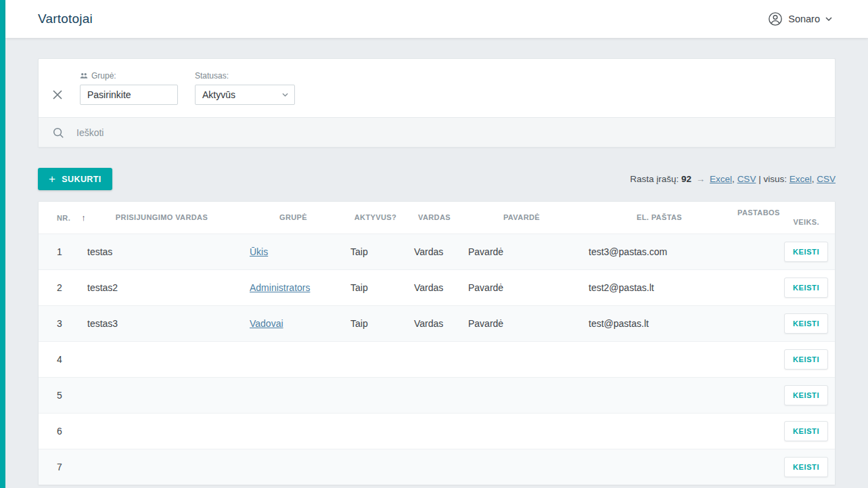 This screenshot has width=868, height=488. Describe the element at coordinates (659, 252) in the screenshot. I see `cell-email: test3@pastas.com` at that location.